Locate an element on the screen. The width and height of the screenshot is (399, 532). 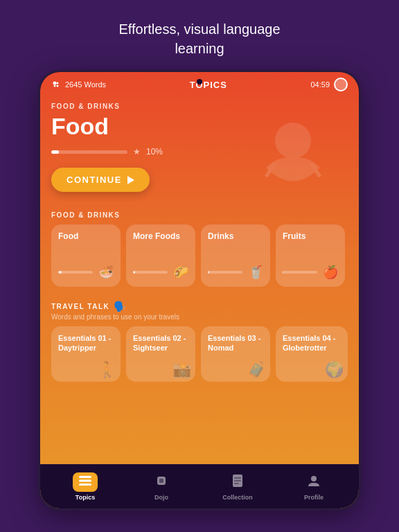
nav-item-profile: Profile is located at coordinates (314, 486).